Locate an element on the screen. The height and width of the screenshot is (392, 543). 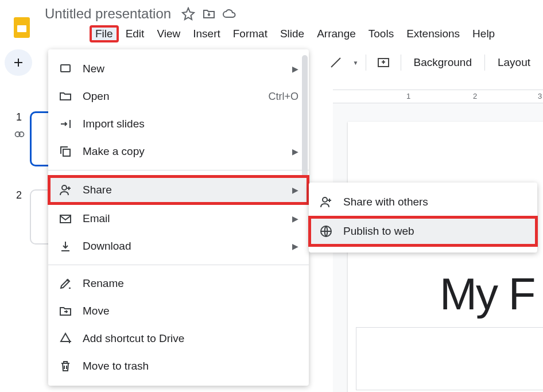
menu-share: Share ▶ is located at coordinates (179, 190).